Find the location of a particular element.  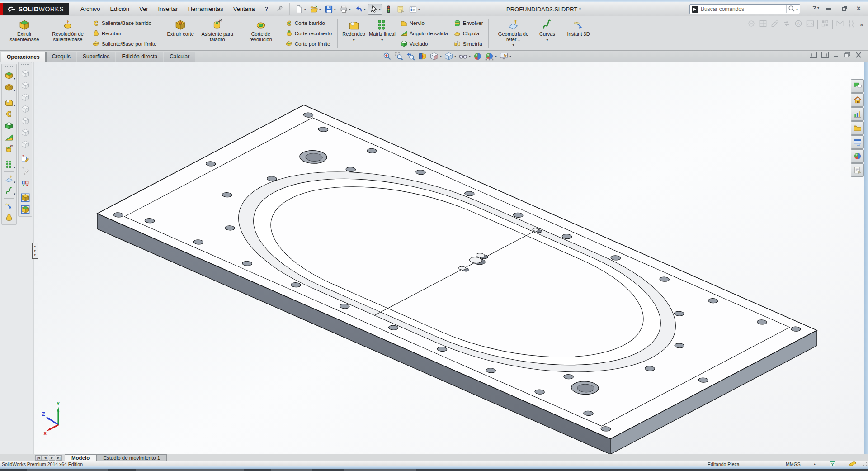

mate-tool-button is located at coordinates (25, 183).